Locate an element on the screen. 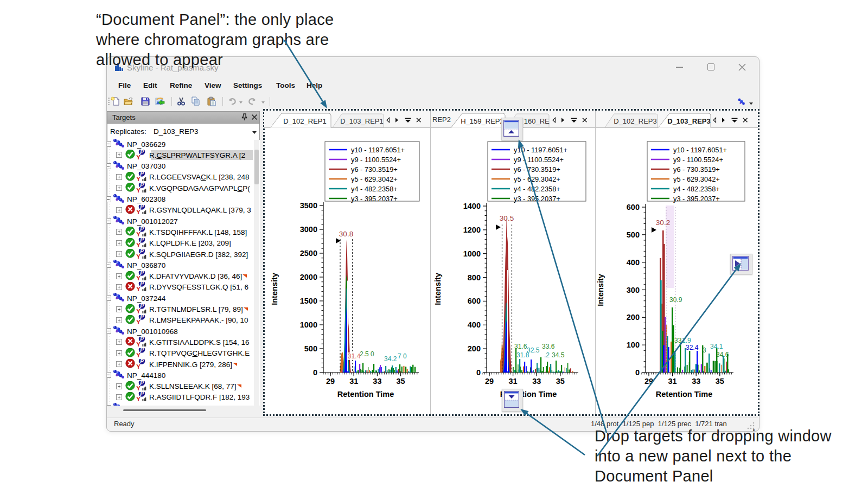 The height and width of the screenshot is (488, 868). svg-text: 31.4 is located at coordinates (354, 356).